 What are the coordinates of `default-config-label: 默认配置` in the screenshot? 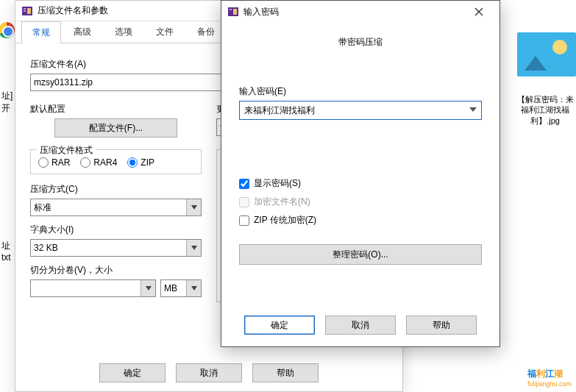 It's located at (116, 109).